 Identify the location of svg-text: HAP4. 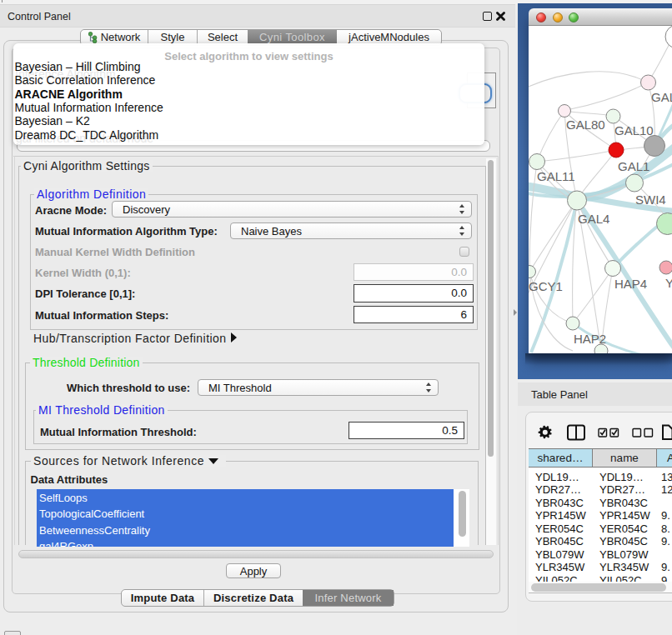
(630, 283).